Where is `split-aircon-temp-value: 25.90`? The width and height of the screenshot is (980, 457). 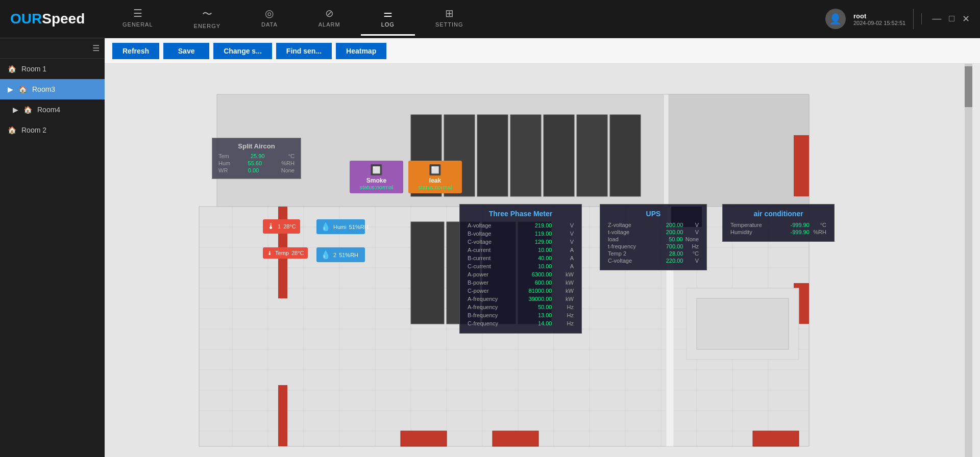 split-aircon-temp-value: 25.90 is located at coordinates (258, 156).